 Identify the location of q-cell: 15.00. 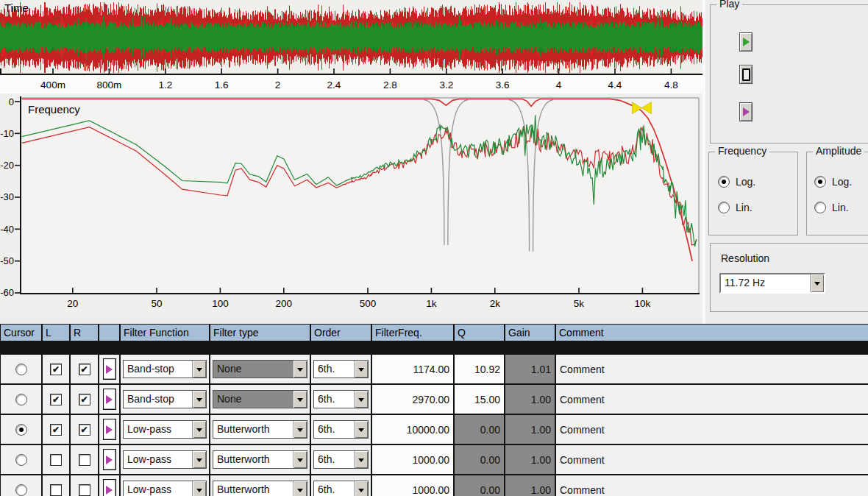
(480, 399).